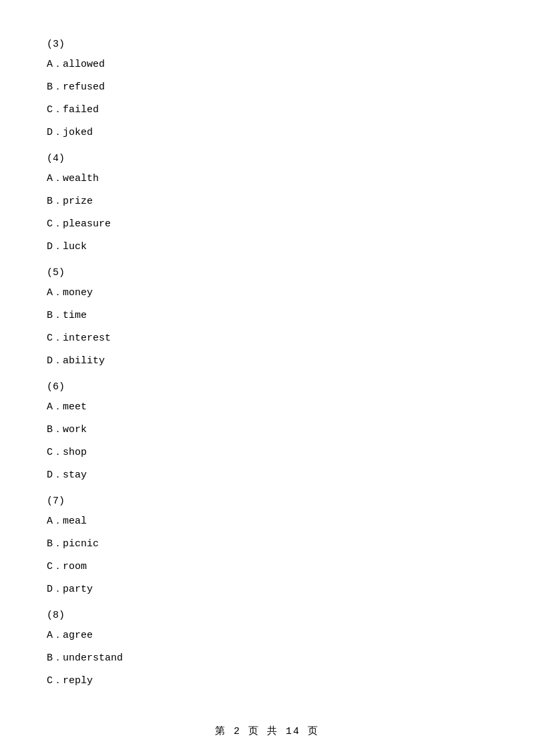 The height and width of the screenshot is (756, 534). What do you see at coordinates (267, 272) in the screenshot?
I see `question-number-q5: (5)` at bounding box center [267, 272].